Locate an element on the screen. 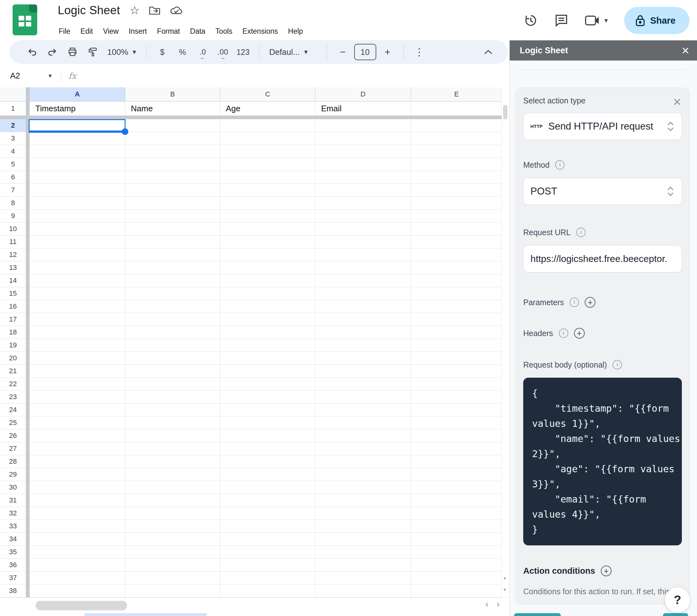  move-to-folder-icon is located at coordinates (155, 10).